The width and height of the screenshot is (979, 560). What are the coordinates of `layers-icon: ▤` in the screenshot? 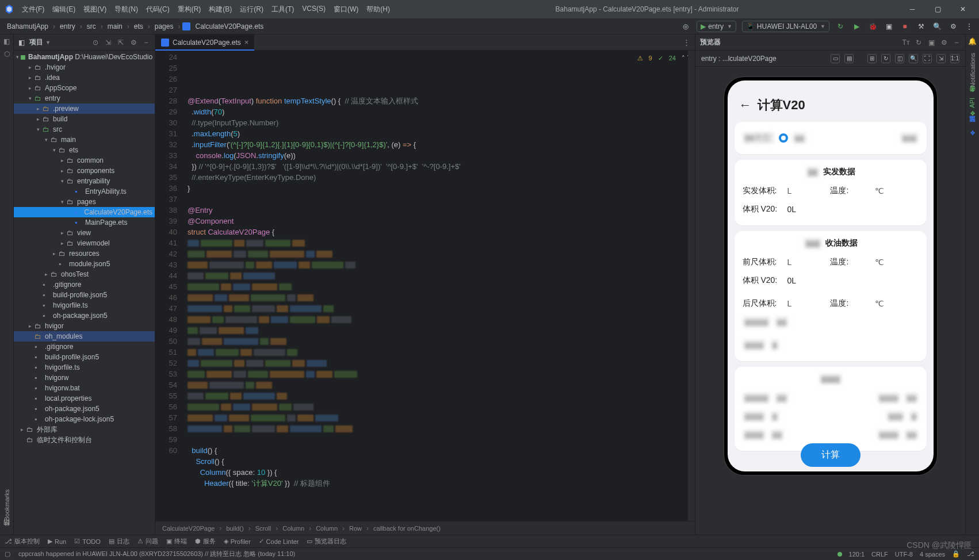 It's located at (849, 59).